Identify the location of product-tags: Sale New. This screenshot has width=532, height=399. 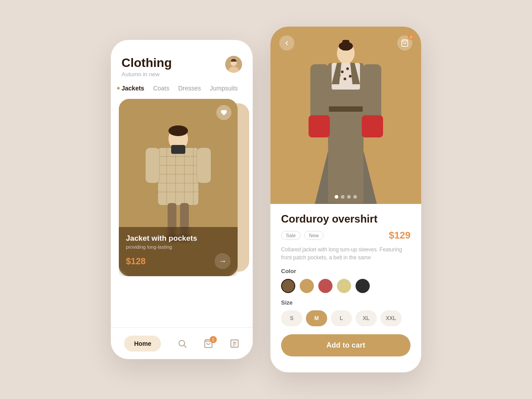
(302, 235).